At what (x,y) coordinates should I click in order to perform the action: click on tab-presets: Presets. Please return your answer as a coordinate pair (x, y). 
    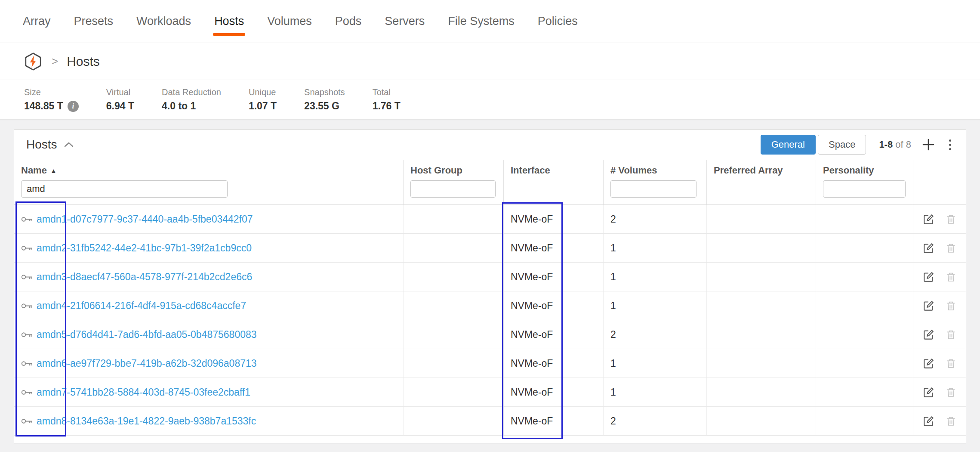
    Looking at the image, I should click on (94, 22).